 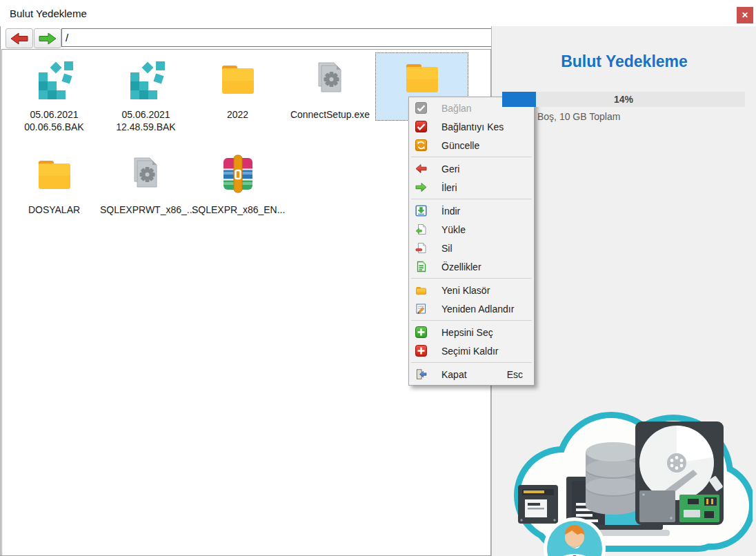 I want to click on menu-item-label: İleri, so click(x=488, y=188).